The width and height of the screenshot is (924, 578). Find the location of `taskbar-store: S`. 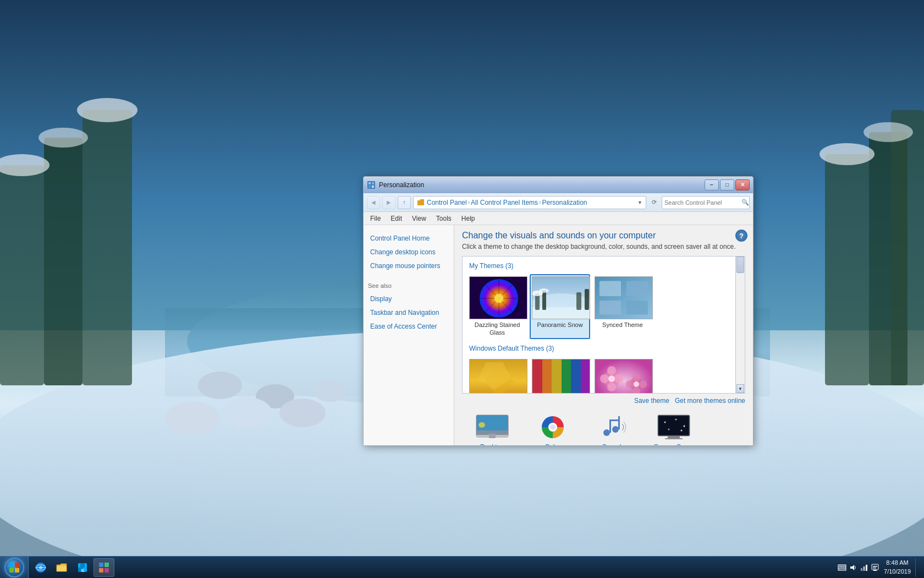

taskbar-store: S is located at coordinates (82, 568).